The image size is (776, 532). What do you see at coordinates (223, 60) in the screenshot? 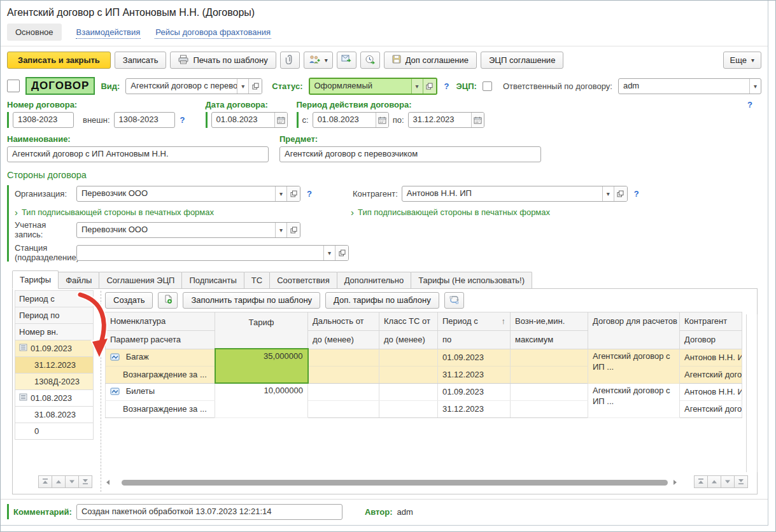
I see `print-by-template-button: Печать по шаблону` at bounding box center [223, 60].